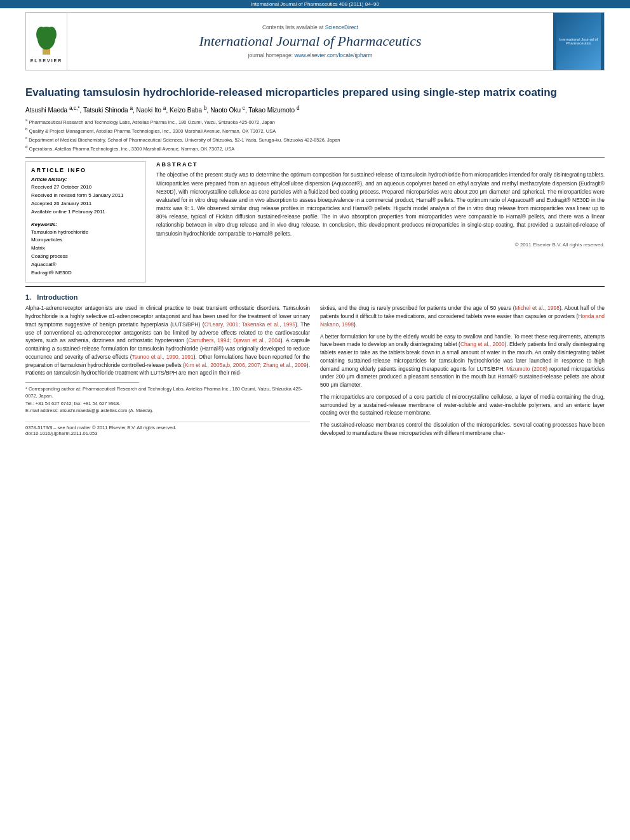  I want to click on abstract-section: ABSTRACT The objective of the present st…, so click(380, 204).